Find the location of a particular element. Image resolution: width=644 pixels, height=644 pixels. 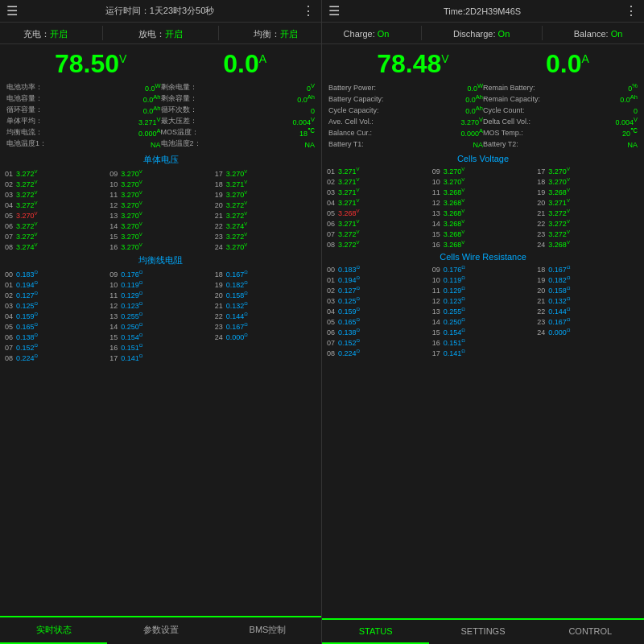

resistance-item: 100.119Ω is located at coordinates (483, 280).